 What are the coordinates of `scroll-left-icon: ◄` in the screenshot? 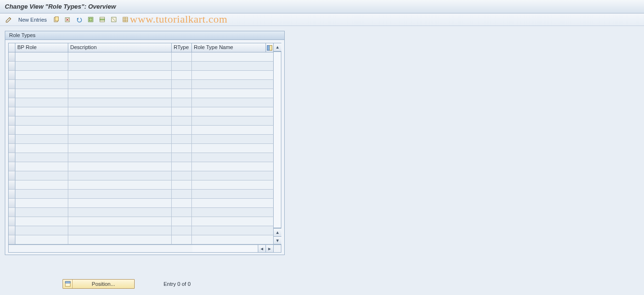 It's located at (262, 248).